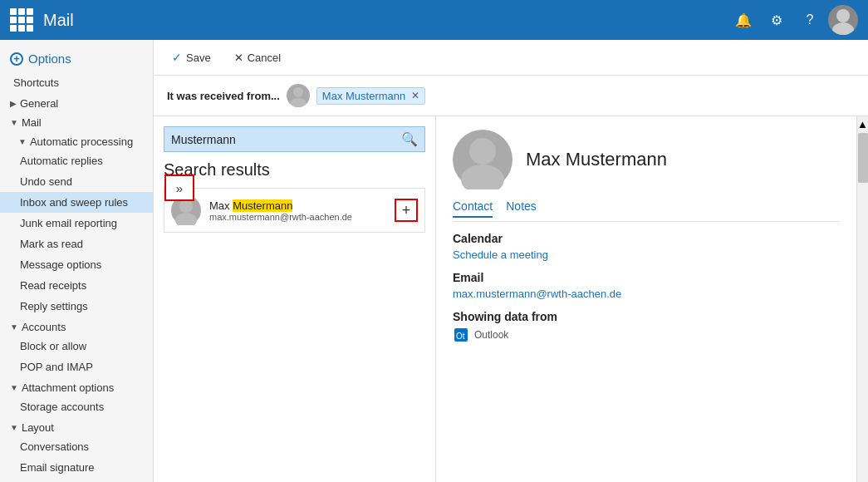  I want to click on options-label: Options, so click(50, 58).